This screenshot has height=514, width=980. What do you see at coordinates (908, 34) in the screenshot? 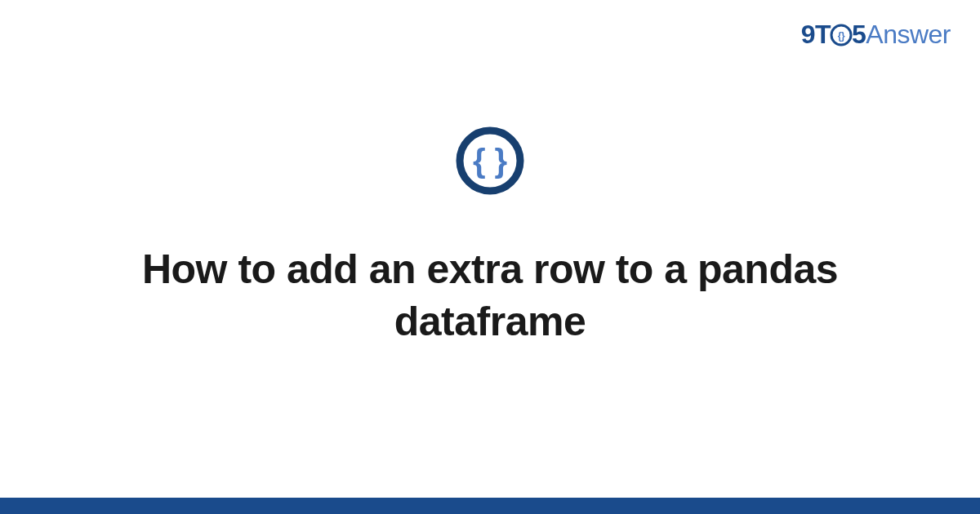
I see `logo-text-answer: Answer` at bounding box center [908, 34].